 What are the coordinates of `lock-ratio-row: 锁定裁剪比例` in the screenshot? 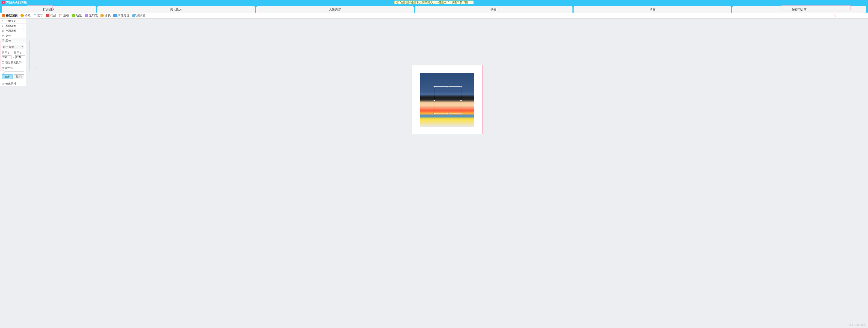 It's located at (13, 63).